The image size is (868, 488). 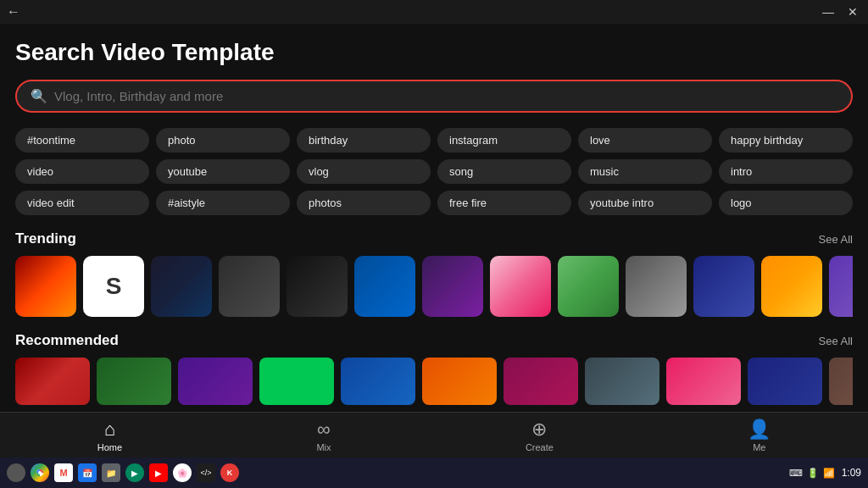 I want to click on tag-chip: free fire, so click(x=504, y=203).